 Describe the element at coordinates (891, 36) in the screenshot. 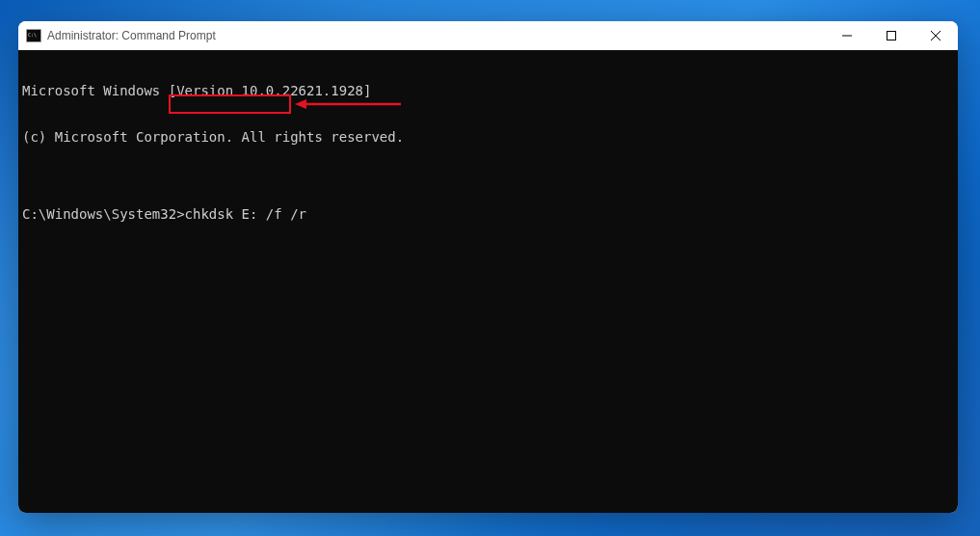

I see `maximize-icon` at that location.